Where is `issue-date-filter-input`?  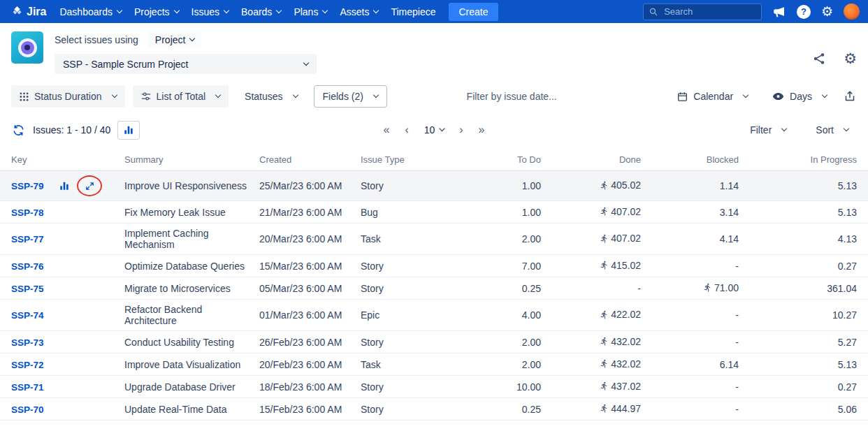
issue-date-filter-input is located at coordinates (528, 96).